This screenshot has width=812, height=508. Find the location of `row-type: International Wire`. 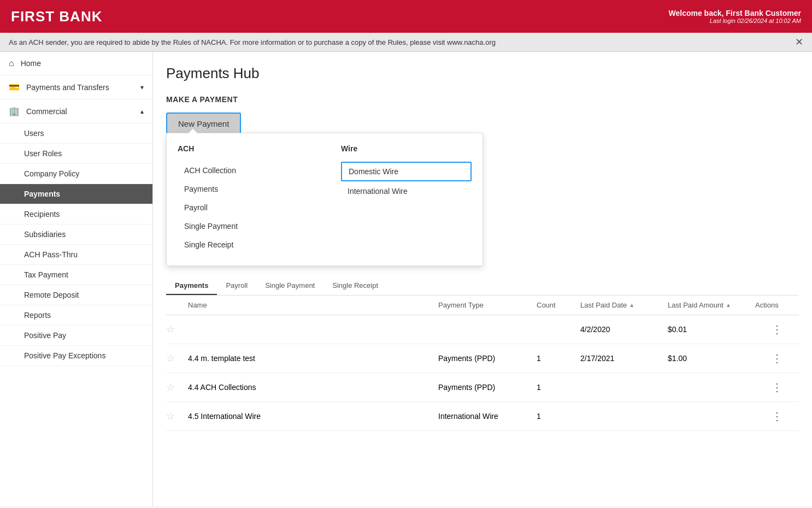

row-type: International Wire is located at coordinates (487, 416).